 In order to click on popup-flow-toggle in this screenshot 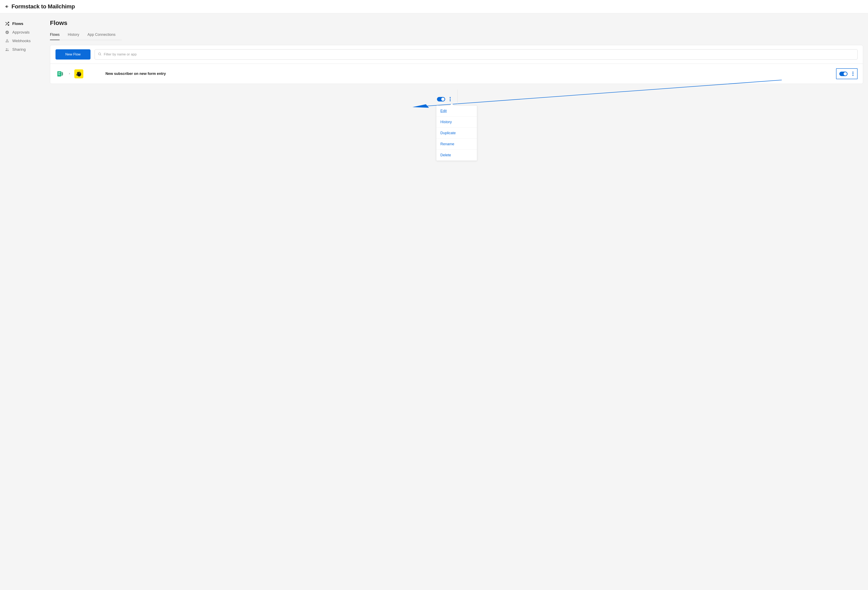, I will do `click(441, 99)`.